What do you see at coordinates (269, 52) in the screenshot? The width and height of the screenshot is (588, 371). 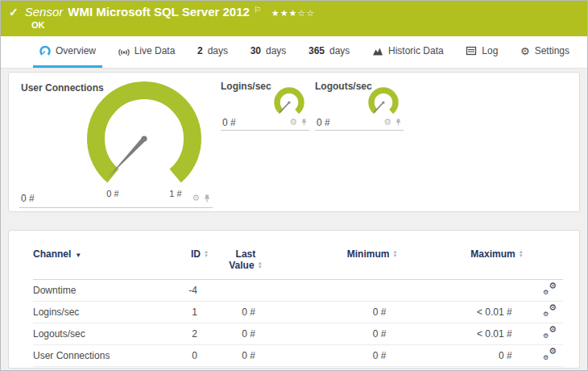 I see `tab-30-days: 30 days` at bounding box center [269, 52].